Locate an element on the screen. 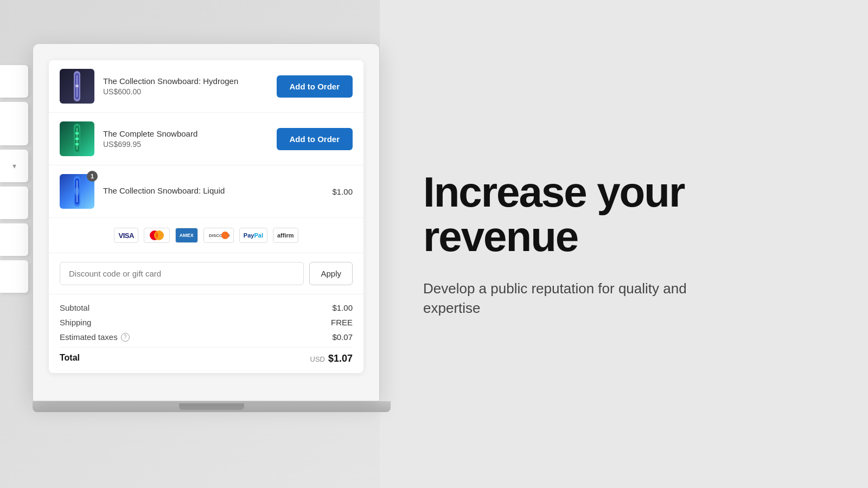 This screenshot has height=488, width=868. product-name-hydrogen: The Collection Snowboard: Hydrogen is located at coordinates (186, 81).